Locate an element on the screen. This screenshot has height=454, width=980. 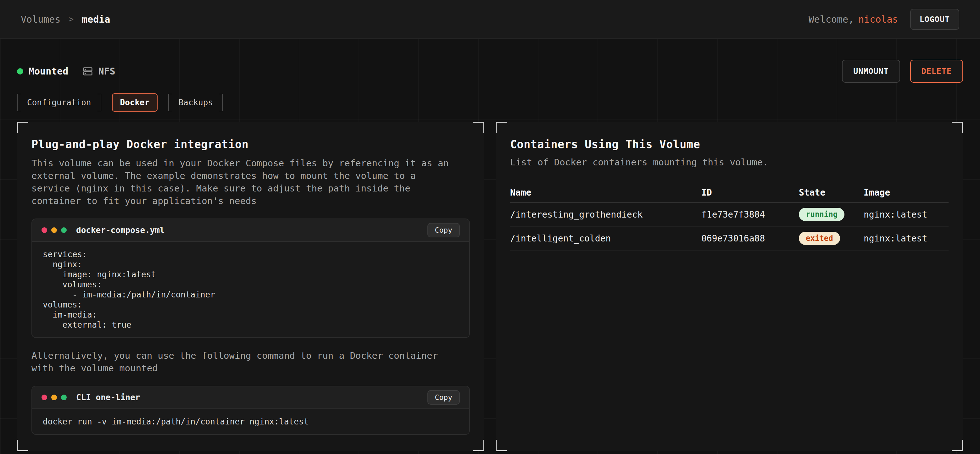
state-badge: running is located at coordinates (822, 214).